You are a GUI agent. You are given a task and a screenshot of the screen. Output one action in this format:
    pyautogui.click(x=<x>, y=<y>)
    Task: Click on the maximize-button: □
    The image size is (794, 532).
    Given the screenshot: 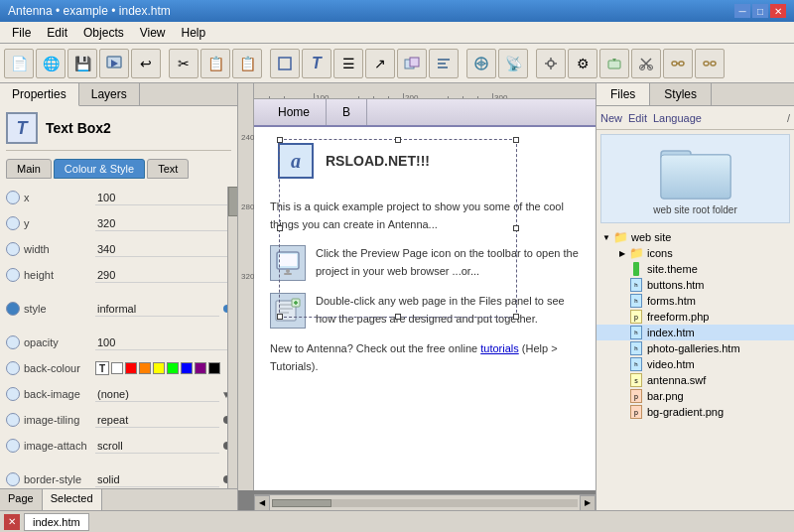 What is the action you would take?
    pyautogui.click(x=760, y=11)
    